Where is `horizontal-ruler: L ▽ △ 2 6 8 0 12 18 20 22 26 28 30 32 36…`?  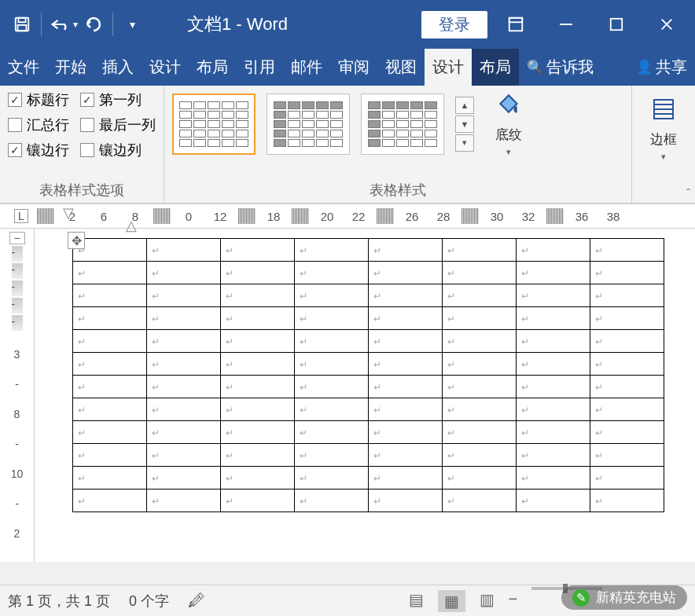 horizontal-ruler: L ▽ △ 2 6 8 0 12 18 20 22 26 28 30 32 36… is located at coordinates (348, 216).